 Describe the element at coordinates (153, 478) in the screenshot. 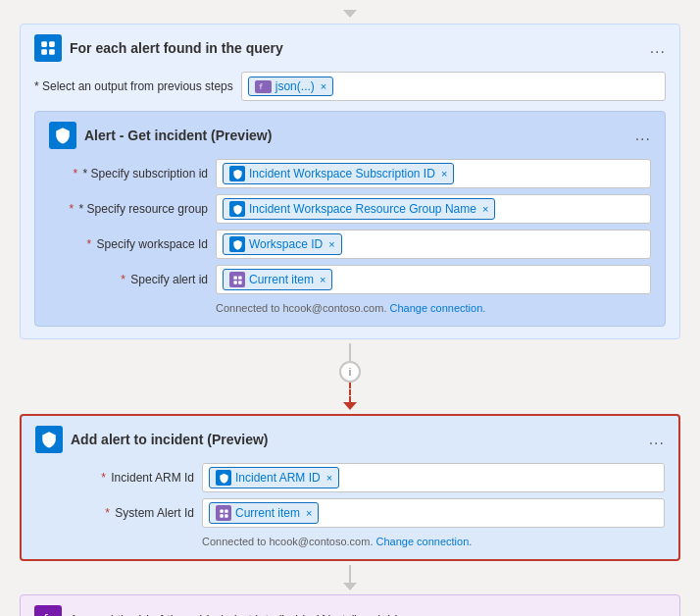

I see `incident-arm-label-text: Incident ARM Id` at that location.